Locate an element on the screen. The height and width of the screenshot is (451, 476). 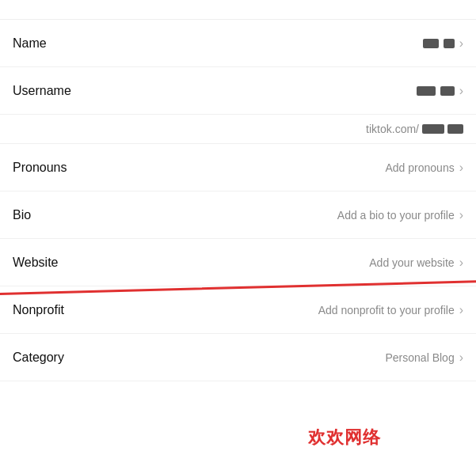
name-label: Name is located at coordinates (30, 44).